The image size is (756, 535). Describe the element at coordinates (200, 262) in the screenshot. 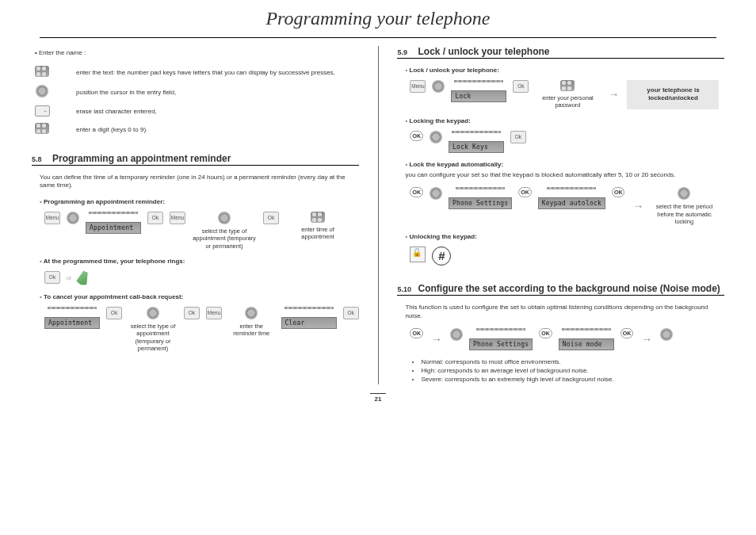

I see `phone-rings-sub: At the programmed time, your telephone r…` at that location.